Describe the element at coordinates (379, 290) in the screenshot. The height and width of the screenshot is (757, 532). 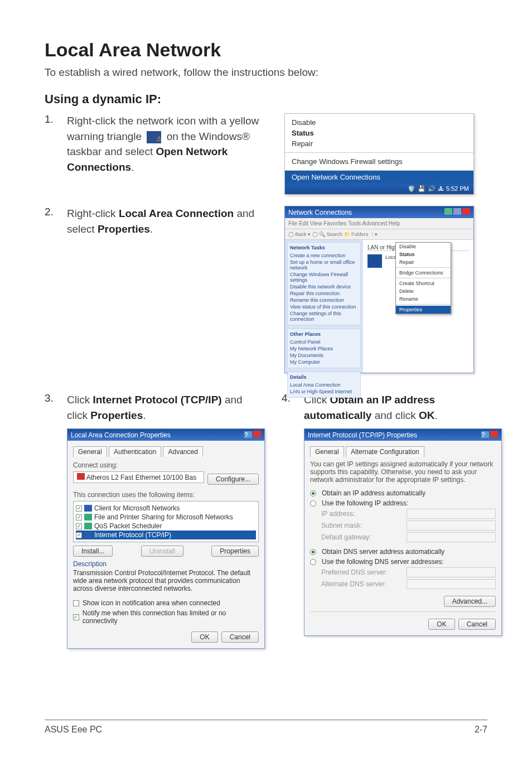
I see `network-connections-window: Network Connections File Edit View Favor…` at that location.